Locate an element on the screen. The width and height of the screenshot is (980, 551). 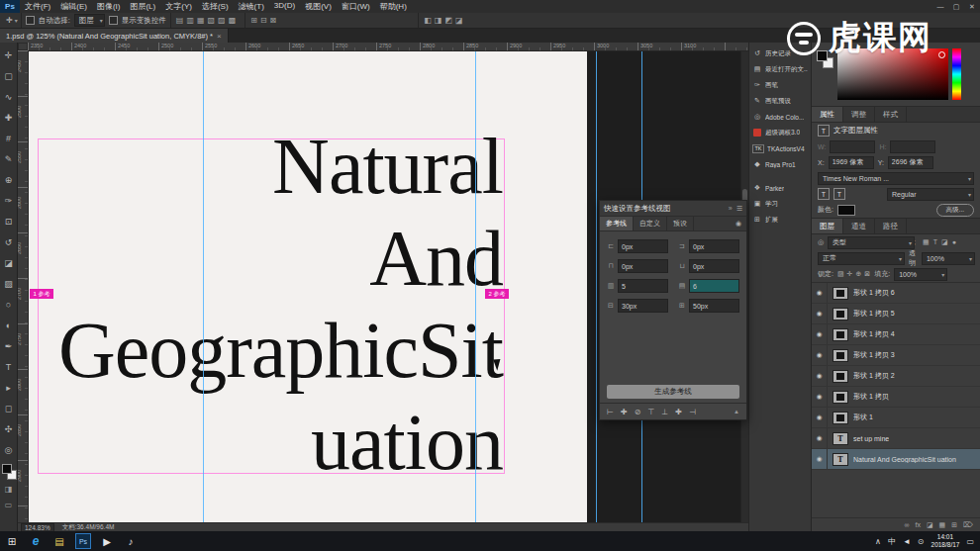
tab-样式: 样式 is located at coordinates (891, 115).